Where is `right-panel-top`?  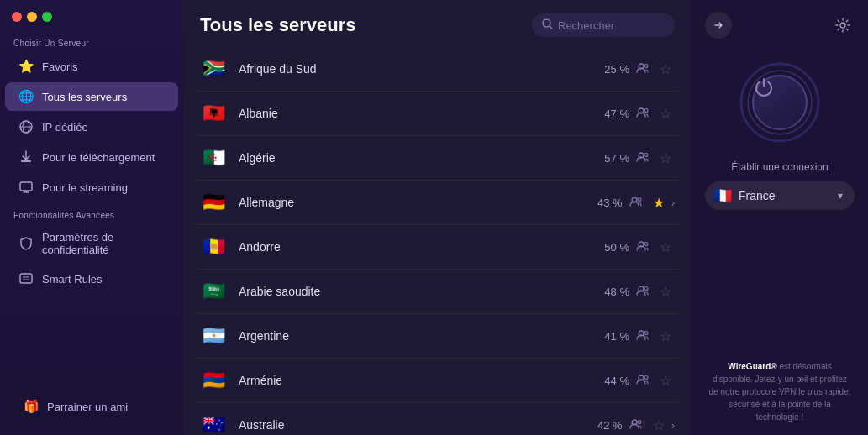 right-panel-top is located at coordinates (780, 25).